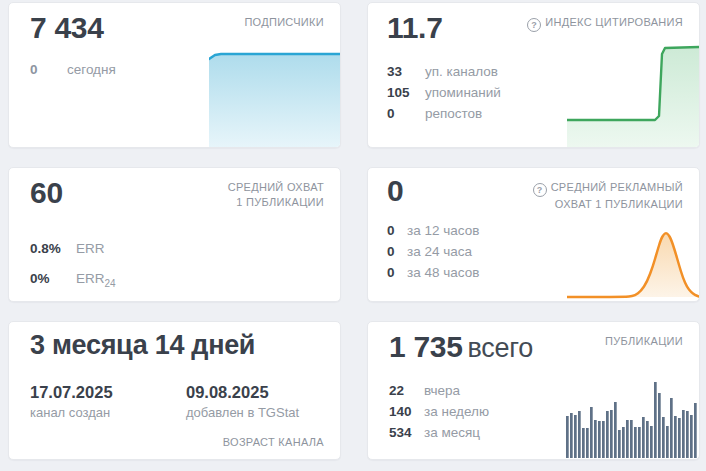  Describe the element at coordinates (415, 28) in the screenshot. I see `citation-value: 11.7` at that location.